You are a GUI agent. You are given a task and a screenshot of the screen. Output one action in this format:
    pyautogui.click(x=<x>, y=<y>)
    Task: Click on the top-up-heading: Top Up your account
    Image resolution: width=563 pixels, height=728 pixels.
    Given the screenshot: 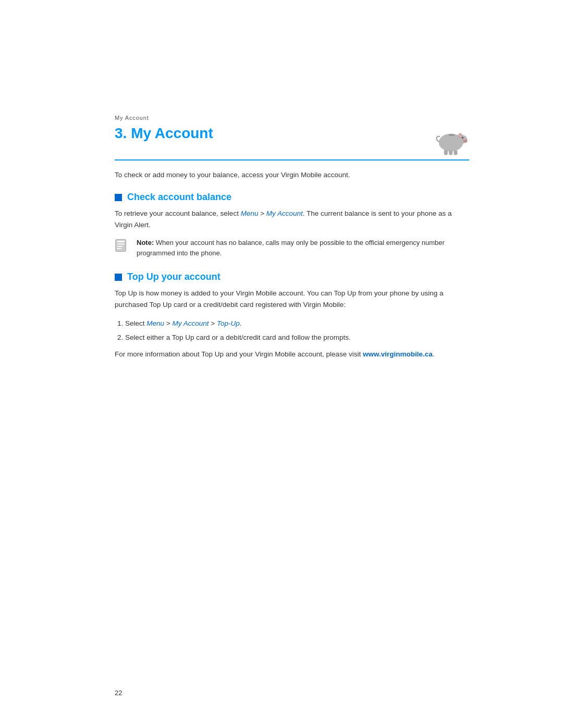 What is the action you would take?
    pyautogui.click(x=292, y=277)
    